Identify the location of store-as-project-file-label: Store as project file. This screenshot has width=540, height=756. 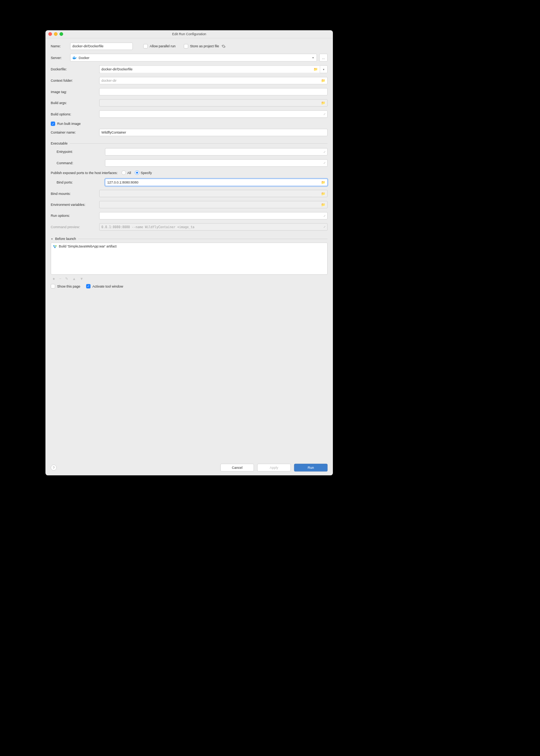
(204, 46).